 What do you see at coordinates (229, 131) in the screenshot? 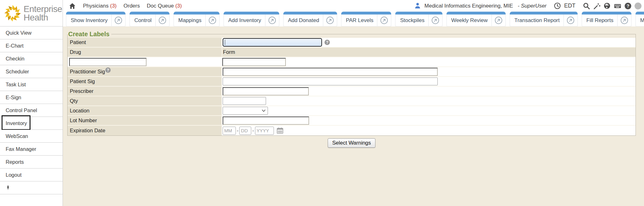
I see `expiration-month-input` at bounding box center [229, 131].